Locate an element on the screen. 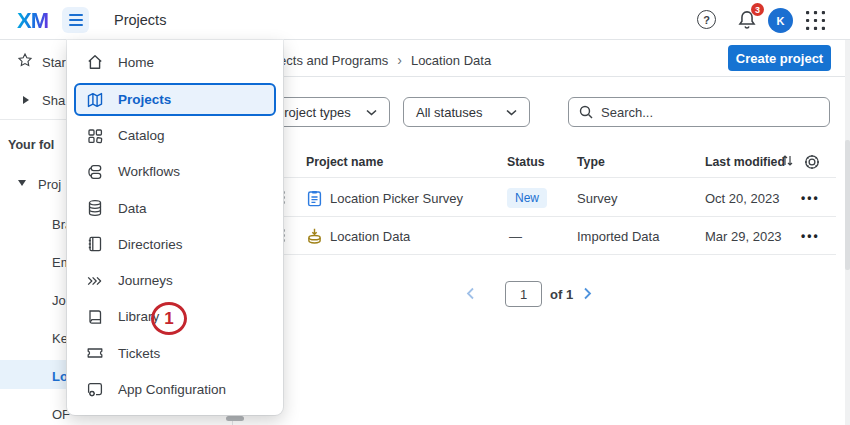 Image resolution: width=850 pixels, height=425 pixels. table-settings-gear-icon is located at coordinates (812, 162).